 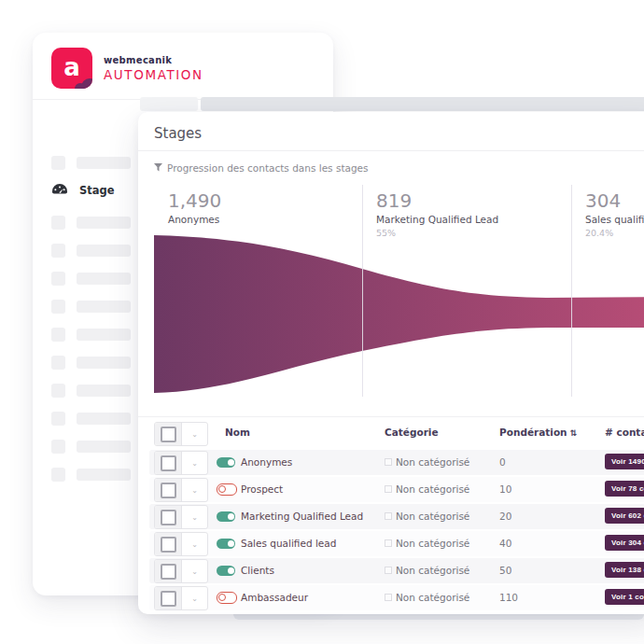 I want to click on weight-cell: 40, so click(x=506, y=543).